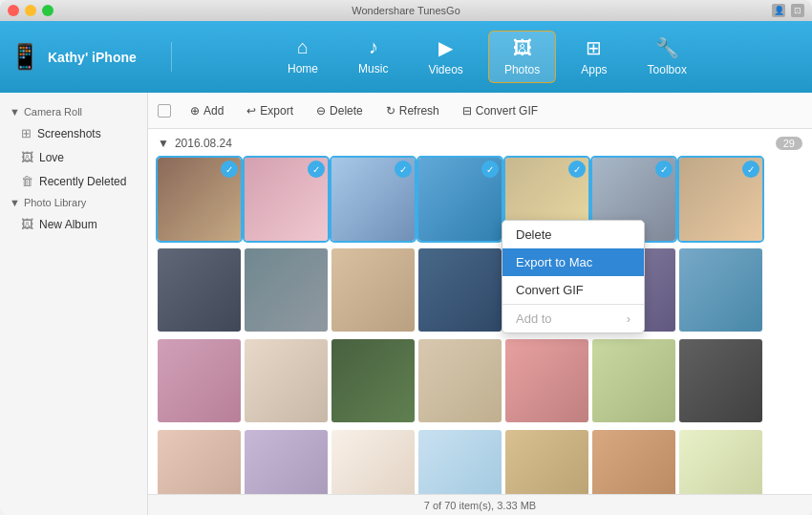 The width and height of the screenshot is (812, 515). What do you see at coordinates (75, 304) in the screenshot?
I see `sidebar: ▼ Camera Roll ⊞ Screenshots 🖼 Love 🗑 Rec…` at bounding box center [75, 304].